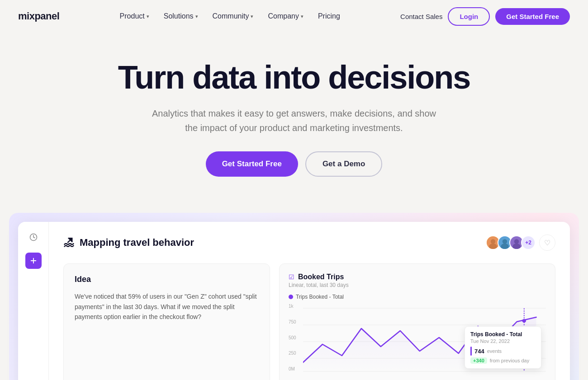 The height and width of the screenshot is (380, 588). I want to click on chart-y-labels: 1k 750 500 250 0M, so click(295, 338).